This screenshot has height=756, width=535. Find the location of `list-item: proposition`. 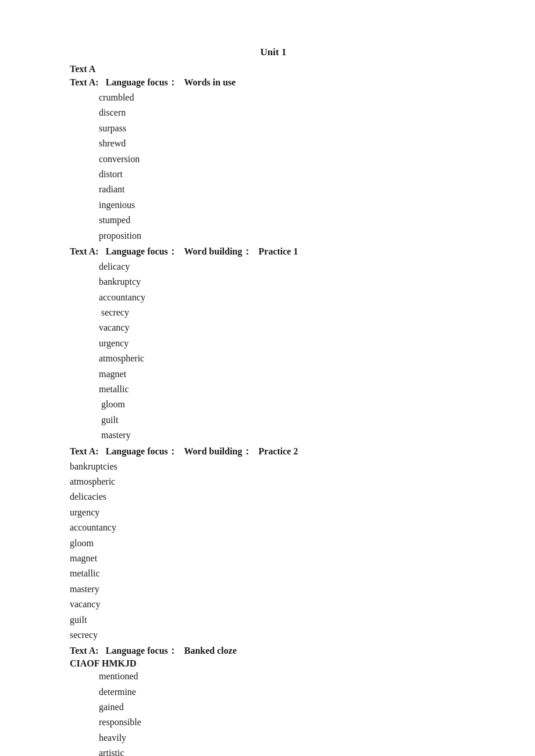

list-item: proposition is located at coordinates (288, 236).